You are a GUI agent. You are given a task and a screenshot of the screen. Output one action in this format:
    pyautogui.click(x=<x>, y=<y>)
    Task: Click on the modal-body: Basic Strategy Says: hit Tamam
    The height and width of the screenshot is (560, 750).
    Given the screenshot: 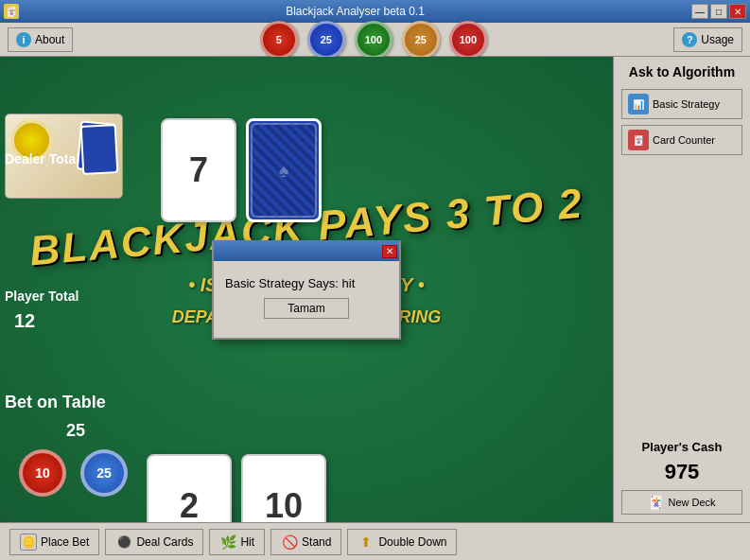 What is the action you would take?
    pyautogui.click(x=306, y=299)
    